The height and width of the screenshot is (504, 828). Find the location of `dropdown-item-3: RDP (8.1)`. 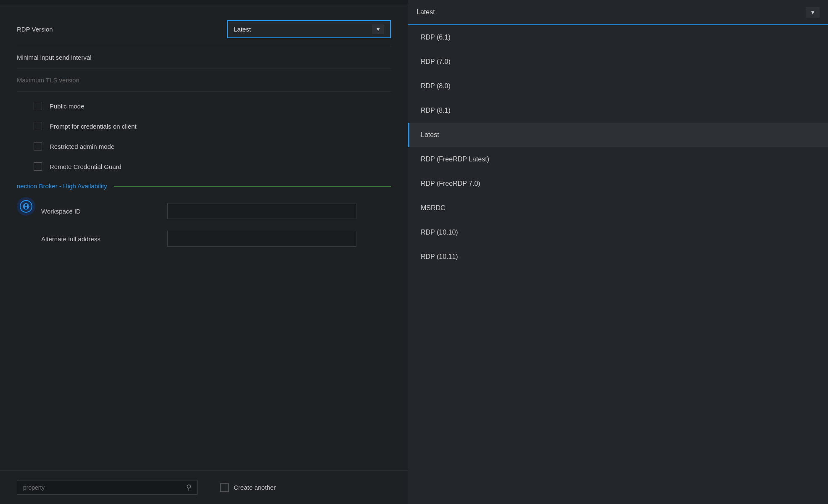

dropdown-item-3: RDP (8.1) is located at coordinates (618, 111).